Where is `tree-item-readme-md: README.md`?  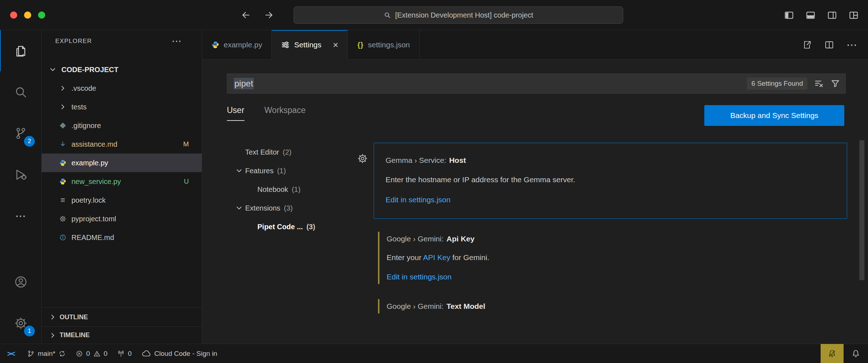 tree-item-readme-md: README.md is located at coordinates (122, 237).